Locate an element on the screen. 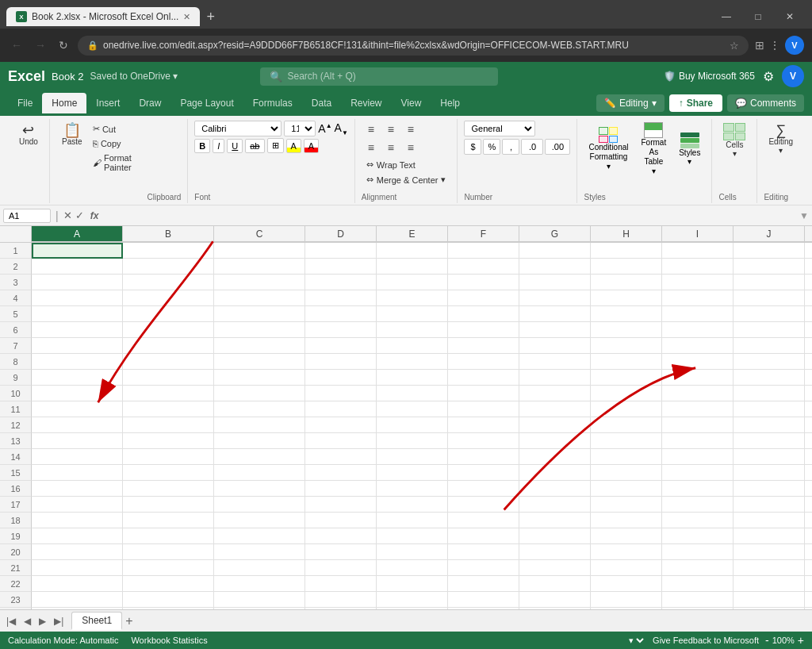 The width and height of the screenshot is (812, 649). cell-A24 is located at coordinates (78, 609).